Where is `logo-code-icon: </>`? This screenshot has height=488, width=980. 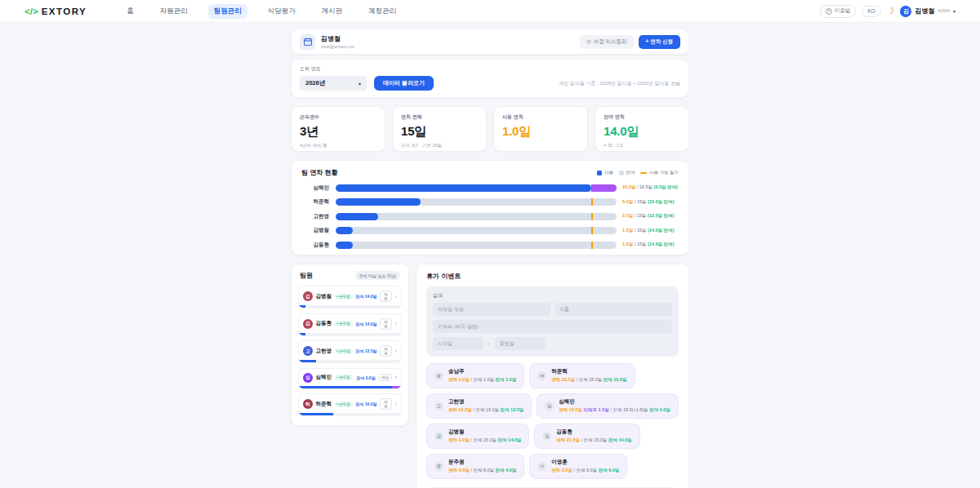 logo-code-icon: </> is located at coordinates (31, 11).